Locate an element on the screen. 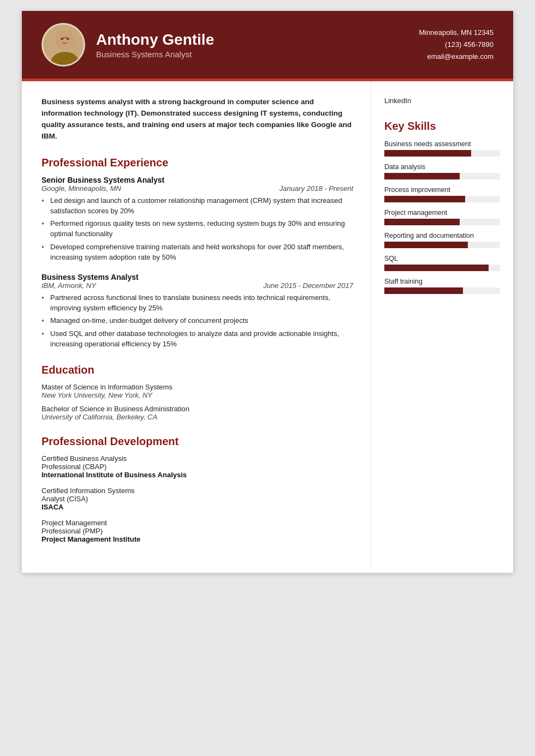 The width and height of the screenshot is (535, 756). skill-label-4: Reporting and documentation is located at coordinates (442, 236).